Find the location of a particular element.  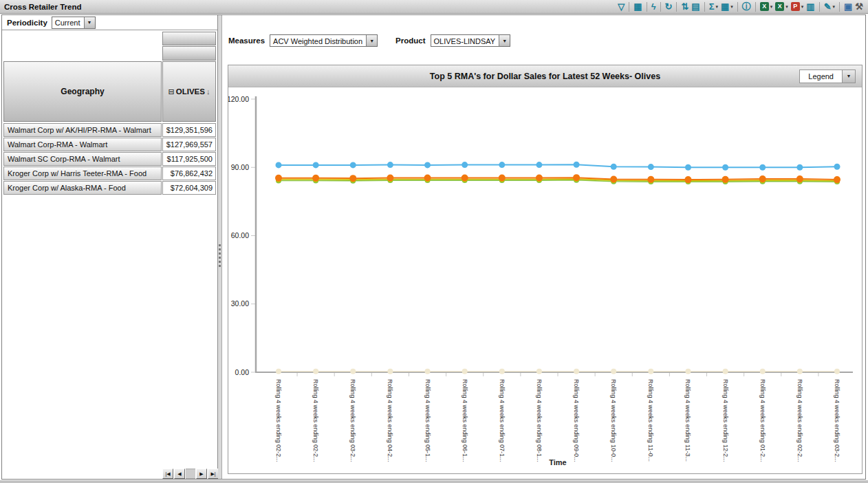

geography-cell: Kroger Corp w/ Alaska-RMA - Food is located at coordinates (83, 188).